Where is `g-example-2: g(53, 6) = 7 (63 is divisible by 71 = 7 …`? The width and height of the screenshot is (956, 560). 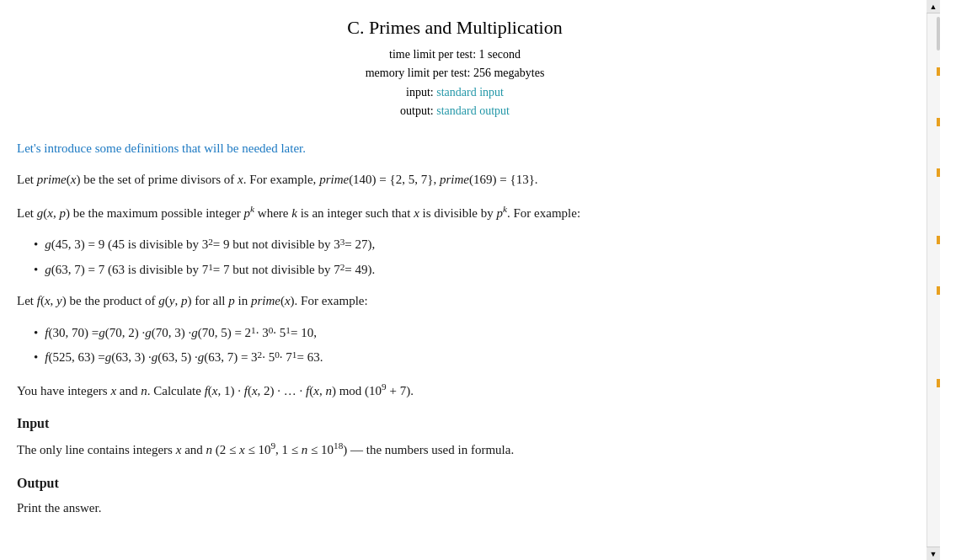 g-example-2: g(53, 6) = 7 (63 is divisible by 71 = 7 … is located at coordinates (463, 270).